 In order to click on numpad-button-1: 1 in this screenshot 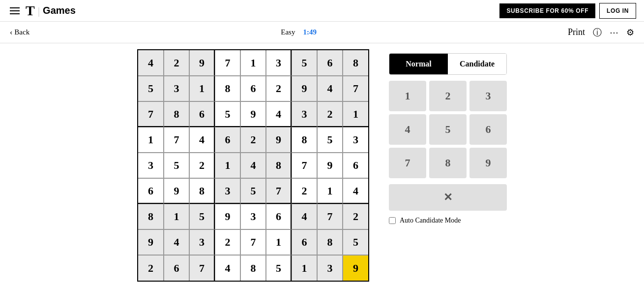, I will do `click(408, 96)`.